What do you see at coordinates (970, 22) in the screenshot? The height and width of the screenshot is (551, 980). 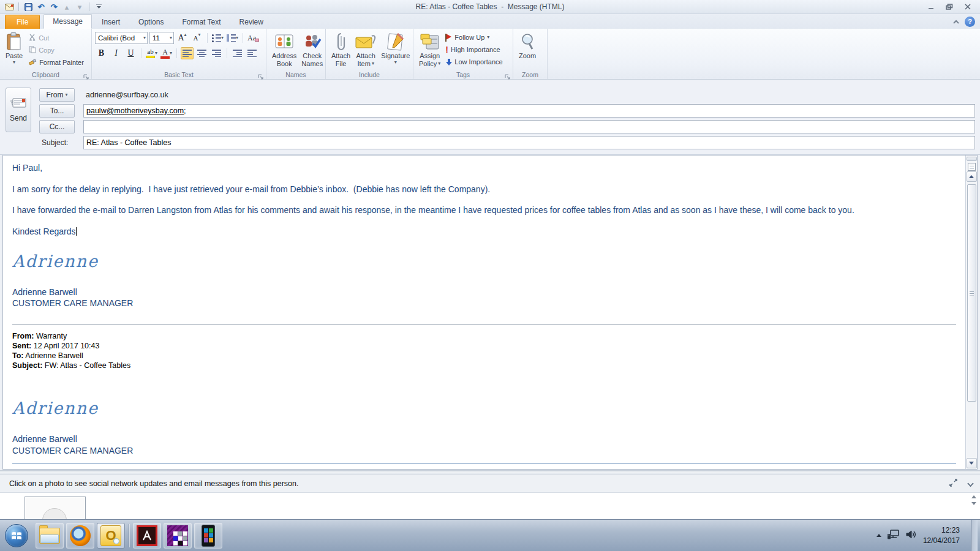 I see `help-icon: ?` at bounding box center [970, 22].